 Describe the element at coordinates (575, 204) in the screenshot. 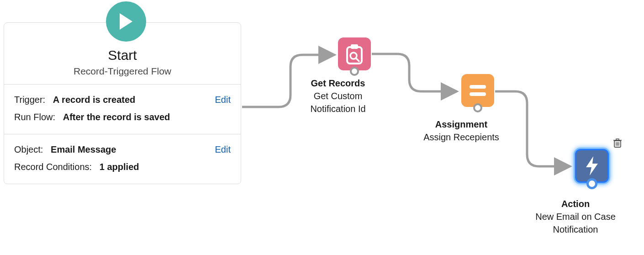

I see `action-title: Action` at that location.